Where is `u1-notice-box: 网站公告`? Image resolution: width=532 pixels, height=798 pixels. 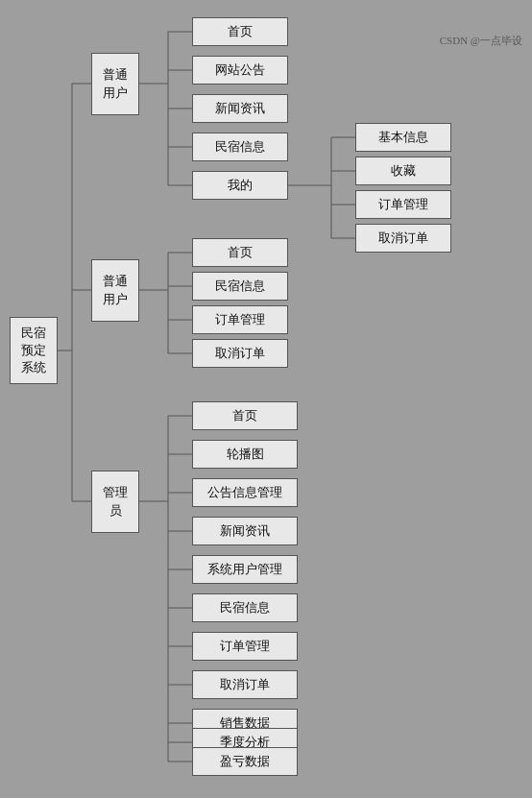 u1-notice-box: 网站公告 is located at coordinates (240, 70).